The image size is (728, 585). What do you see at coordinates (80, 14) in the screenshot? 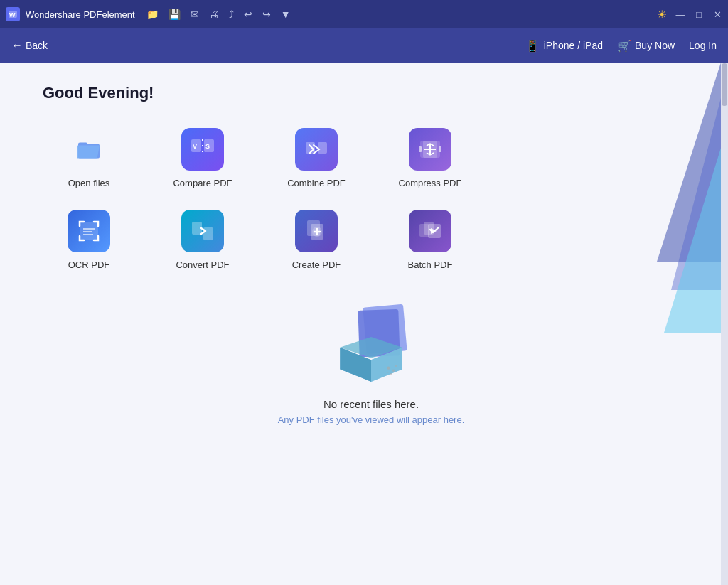
I see `app-title: Wondershare PDFelement` at bounding box center [80, 14].